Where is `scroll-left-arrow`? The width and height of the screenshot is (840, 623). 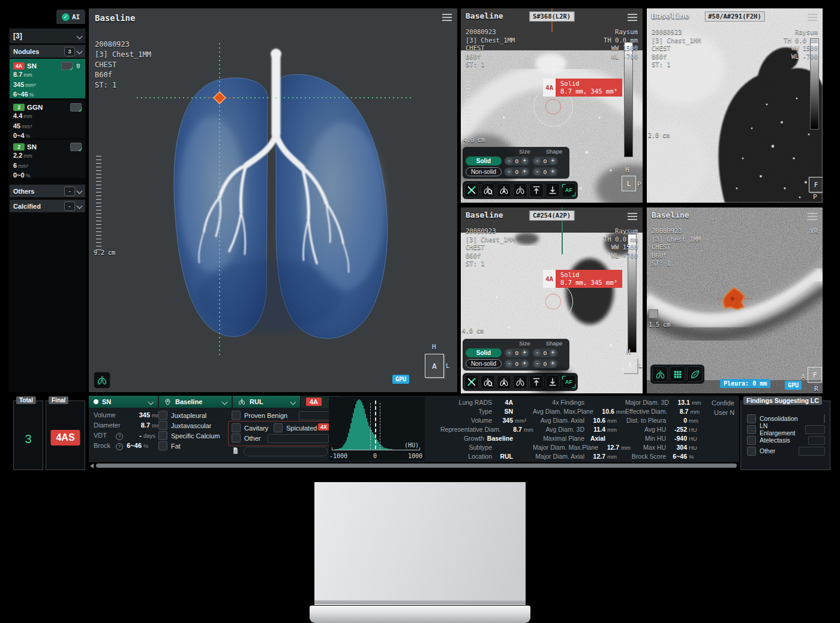 scroll-left-arrow is located at coordinates (92, 466).